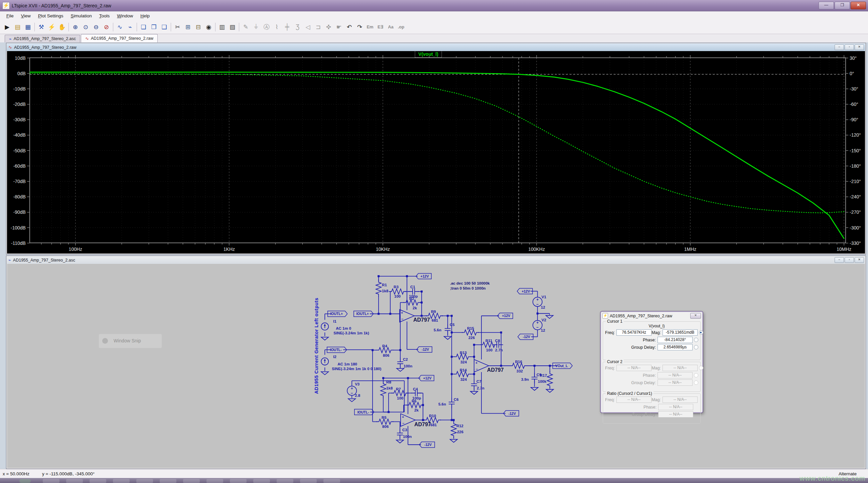 This screenshot has width=868, height=483. What do you see at coordinates (676, 407) in the screenshot?
I see `ratio-phase-field: -- N/A--` at bounding box center [676, 407].